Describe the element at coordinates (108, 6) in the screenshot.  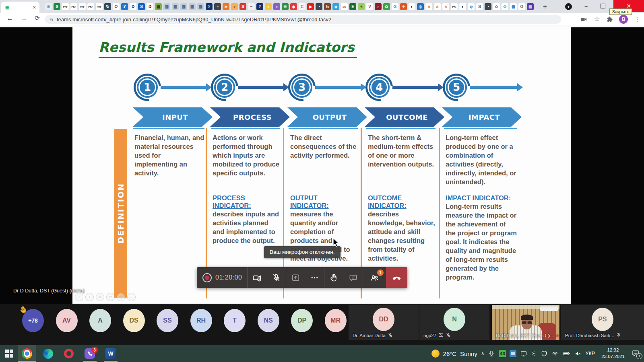
I see `pinned-tab-favicon: ↻` at that location.